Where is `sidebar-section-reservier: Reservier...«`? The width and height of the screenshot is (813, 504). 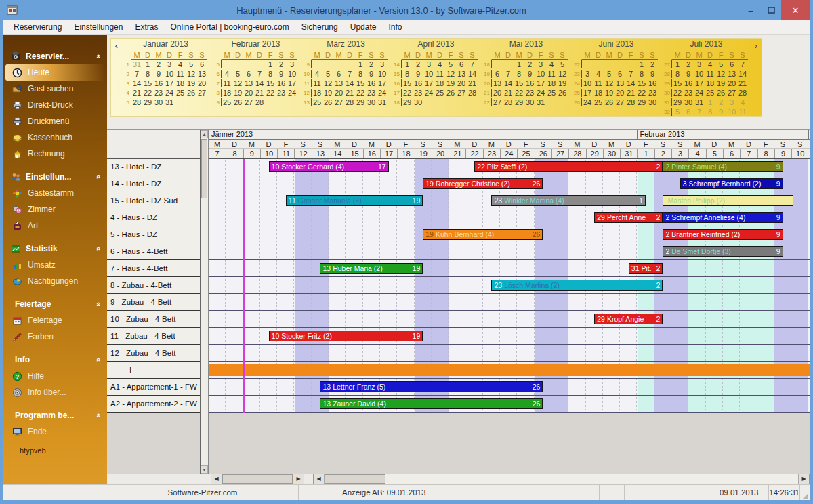 sidebar-section-reservier: Reservier...« is located at coordinates (56, 56).